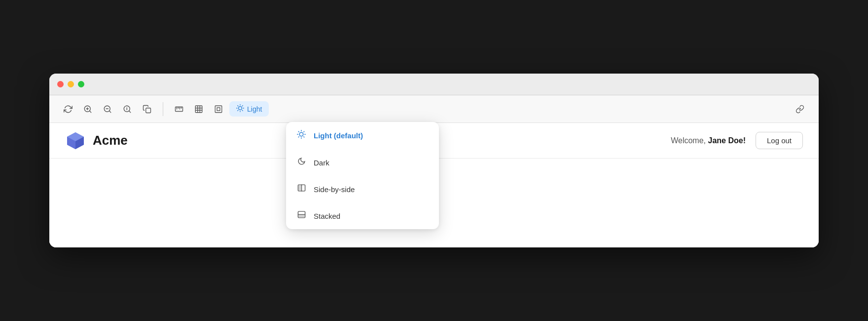 The height and width of the screenshot is (321, 868). Describe the element at coordinates (338, 135) in the screenshot. I see `light-option-label: Light (default)` at that location.